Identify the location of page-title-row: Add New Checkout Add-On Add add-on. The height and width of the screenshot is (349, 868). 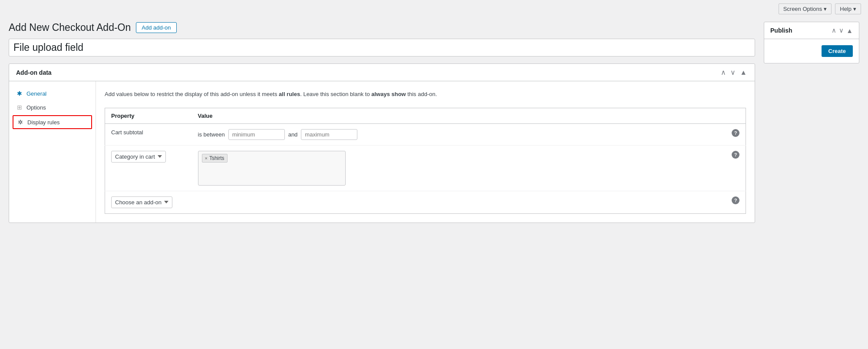
(382, 28).